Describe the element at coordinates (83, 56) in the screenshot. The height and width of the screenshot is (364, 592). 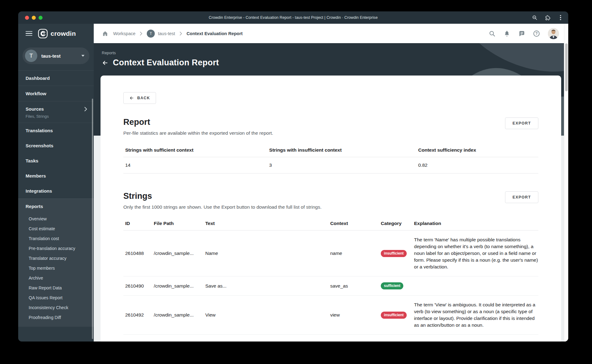
I see `chevron-down-icon` at that location.